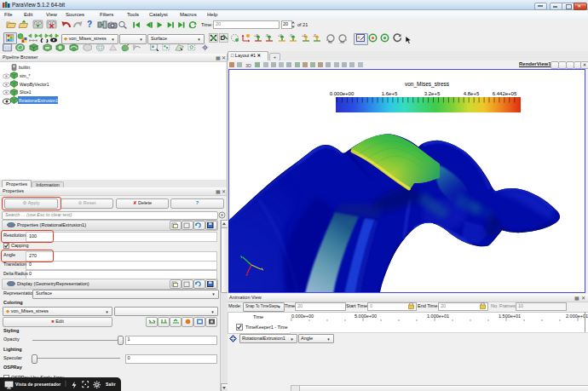  Describe the element at coordinates (390, 94) in the screenshot. I see `svg-text: 1.6e+5` at that location.